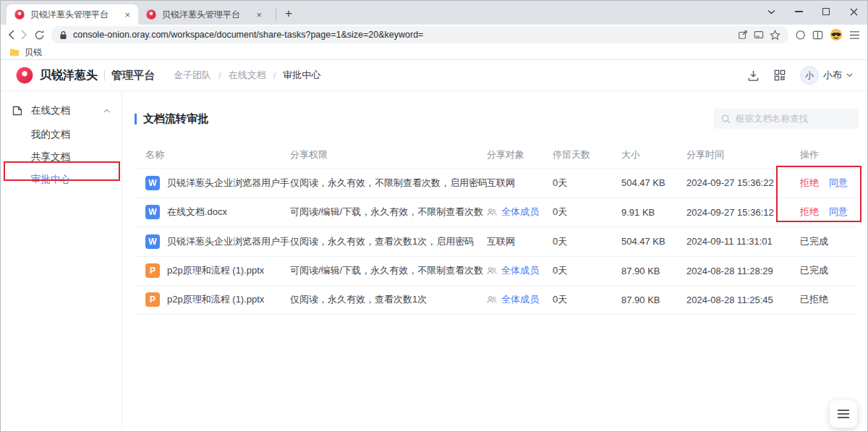 The height and width of the screenshot is (432, 868). What do you see at coordinates (826, 12) in the screenshot?
I see `maximize-button` at bounding box center [826, 12].